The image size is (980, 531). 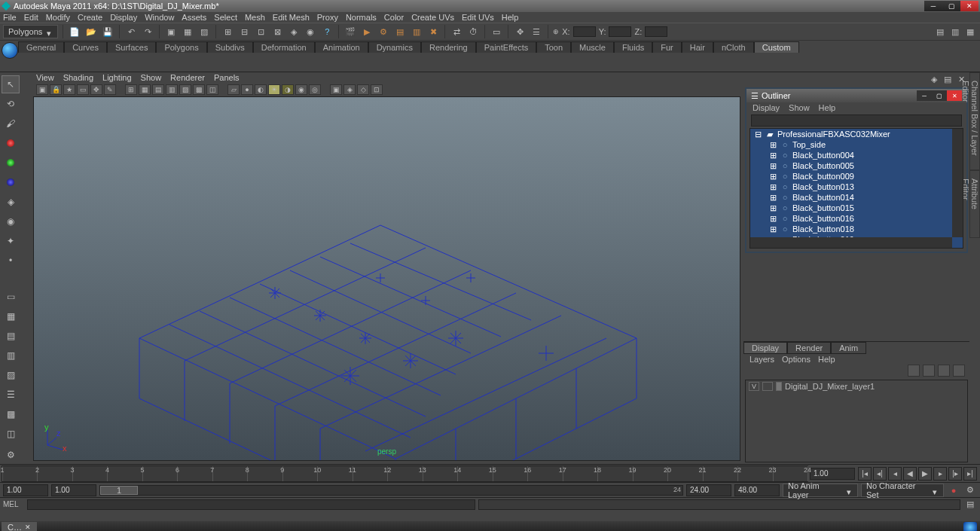 I want to click on menu-modify: Modify, so click(x=58, y=17).